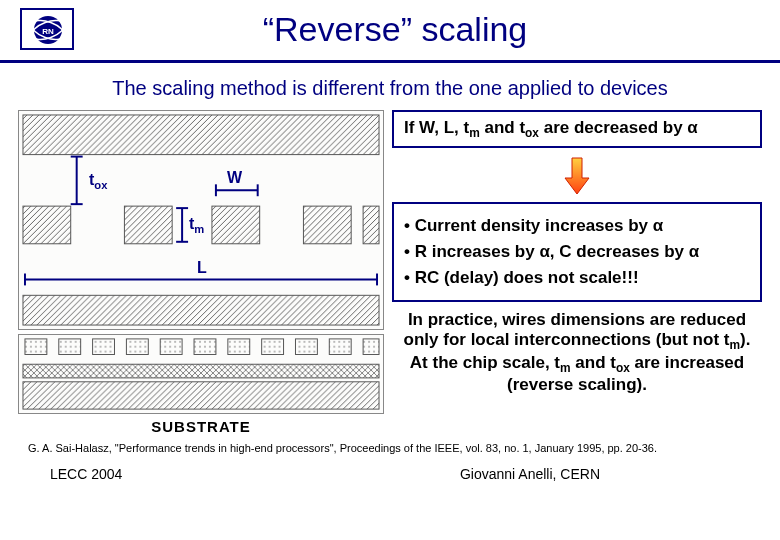 The width and height of the screenshot is (780, 540). I want to click on svg-text: RN, so click(48, 32).